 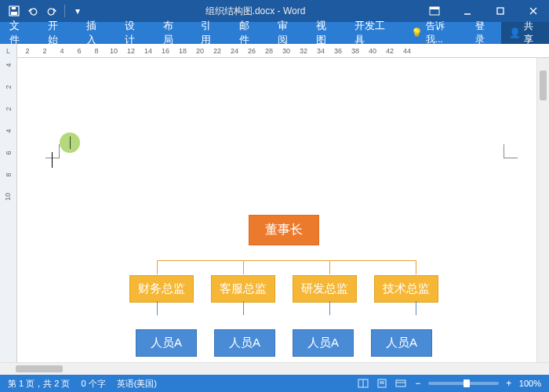 I want to click on tab-mailings: 邮件, so click(x=249, y=33).